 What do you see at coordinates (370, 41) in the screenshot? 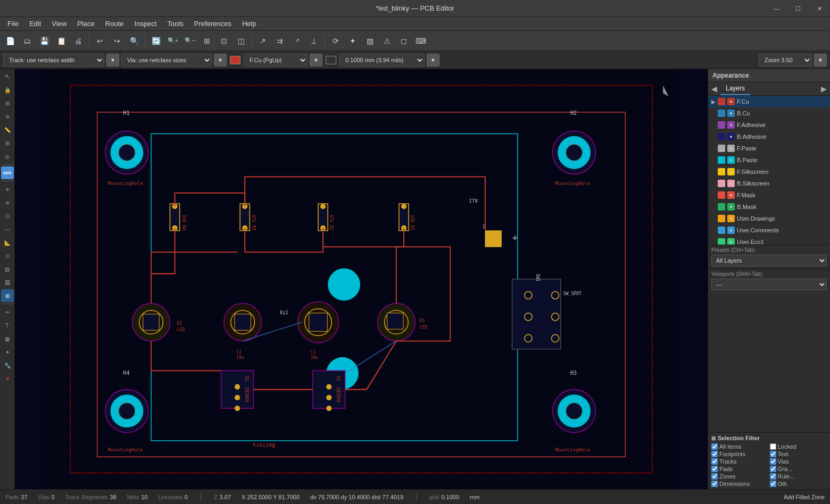
I see `fill-zones-button: ▨` at bounding box center [370, 41].